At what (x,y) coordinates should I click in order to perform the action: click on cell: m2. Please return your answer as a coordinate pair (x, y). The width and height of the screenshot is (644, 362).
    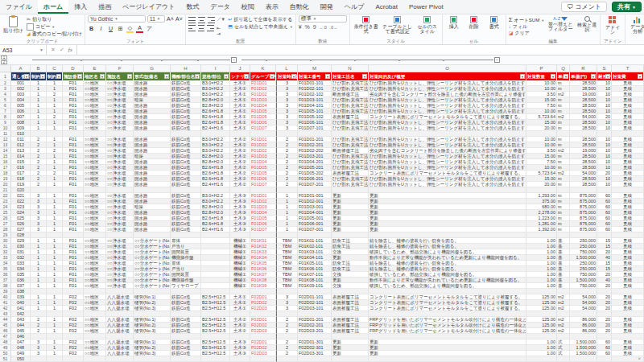
    Looking at the image, I should click on (564, 298).